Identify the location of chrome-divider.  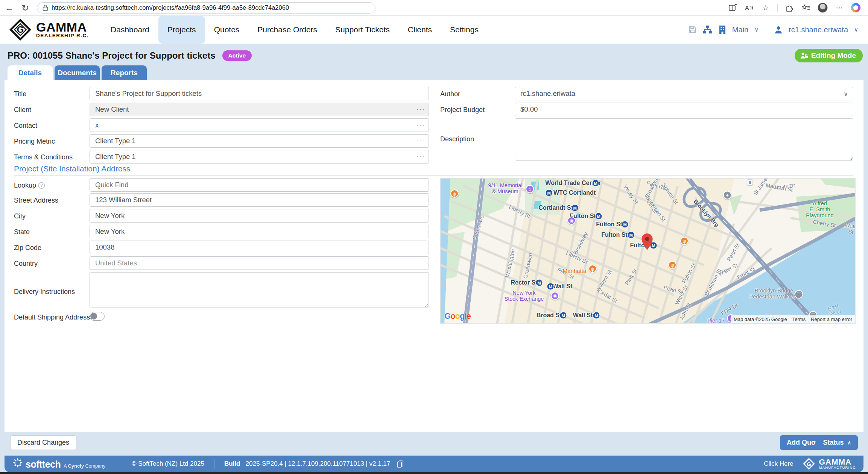
(777, 8).